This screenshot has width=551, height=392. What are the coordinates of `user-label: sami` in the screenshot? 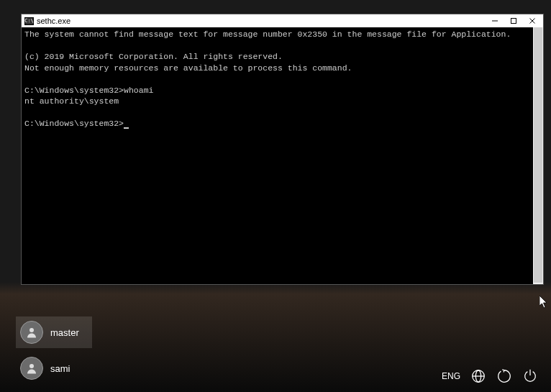 It's located at (60, 368).